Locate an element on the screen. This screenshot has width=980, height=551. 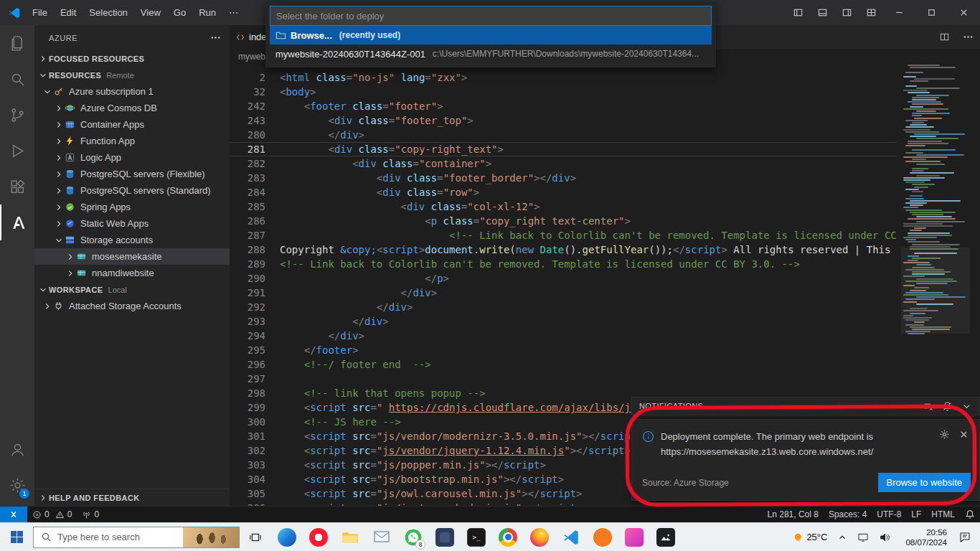
language-mode: HTML is located at coordinates (943, 515).